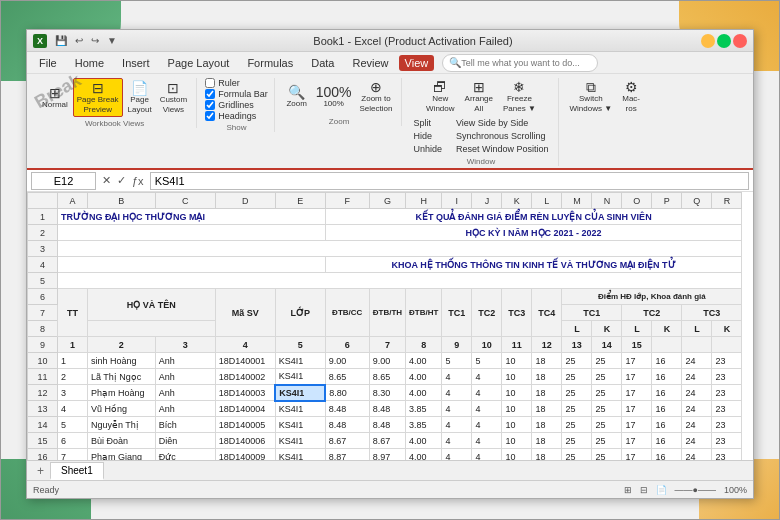  I want to click on cell-O7: TC2, so click(652, 313).